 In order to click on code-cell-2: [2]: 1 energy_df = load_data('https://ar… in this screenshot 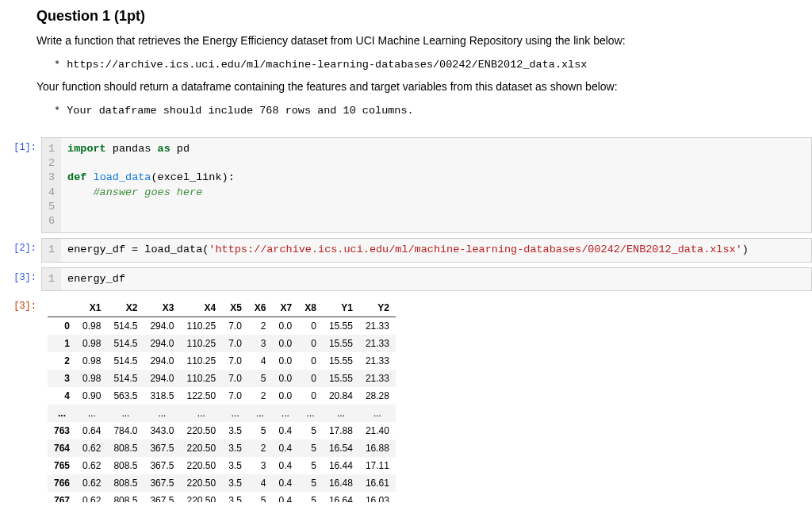, I will do `click(406, 250)`.